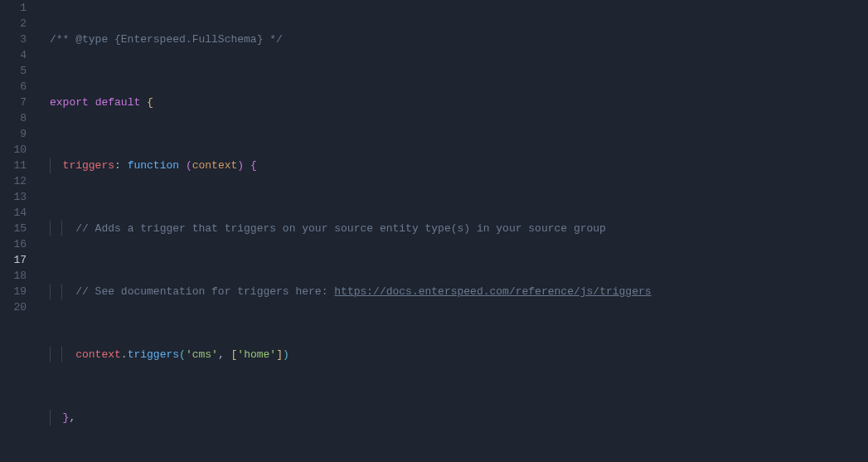  Describe the element at coordinates (89, 166) in the screenshot. I see `property: triggers` at that location.